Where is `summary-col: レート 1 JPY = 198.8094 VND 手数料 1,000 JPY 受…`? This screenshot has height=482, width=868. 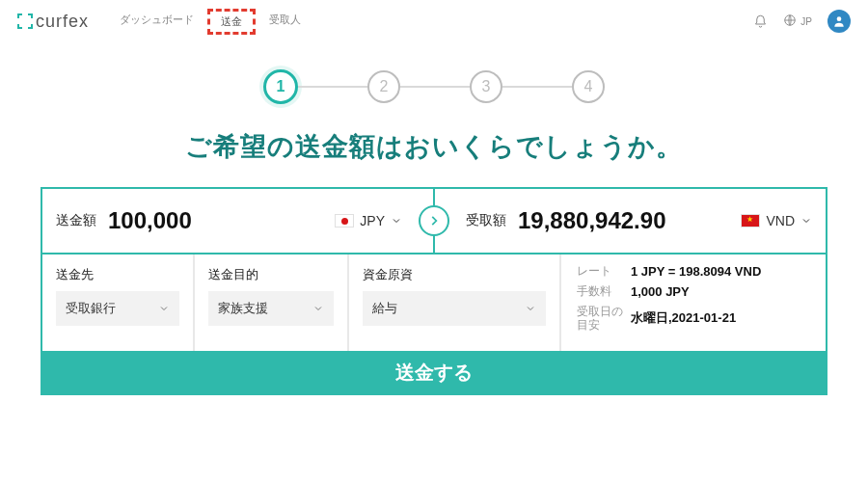
summary-col: レート 1 JPY = 198.8094 VND 手数料 1,000 JPY 受… is located at coordinates (693, 303).